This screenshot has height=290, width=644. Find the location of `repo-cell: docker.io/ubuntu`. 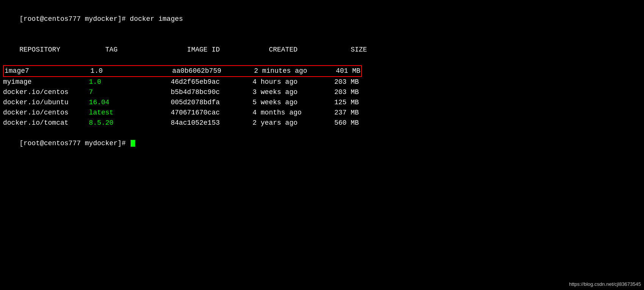

repo-cell: docker.io/ubuntu is located at coordinates (46, 102).